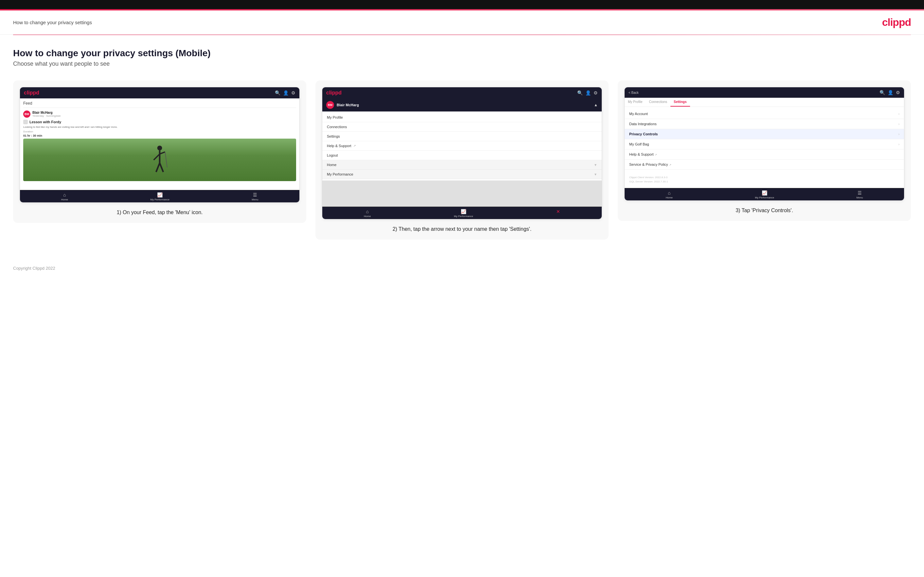  Describe the element at coordinates (45, 122) in the screenshot. I see `lesson-title: Lesson with Fordy` at that location.